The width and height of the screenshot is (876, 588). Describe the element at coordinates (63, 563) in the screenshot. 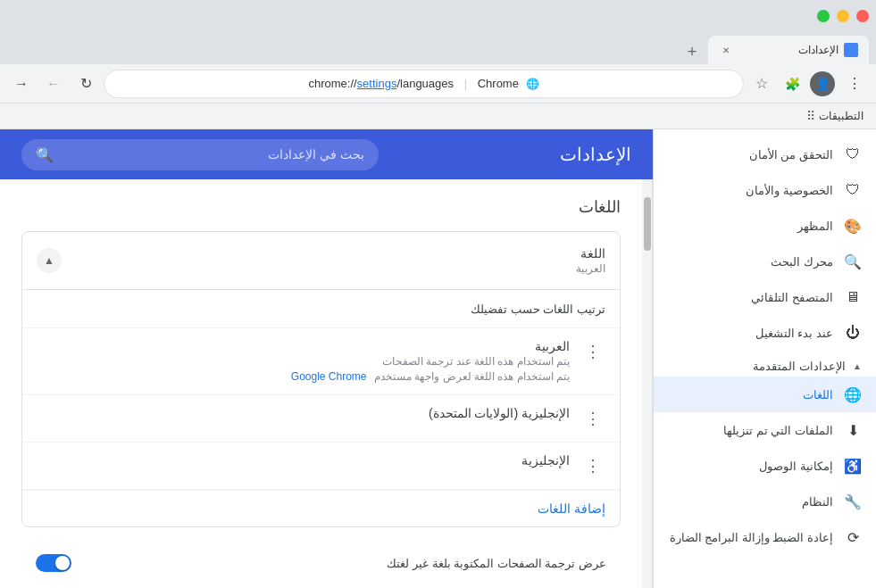

I see `toggle-knob` at that location.